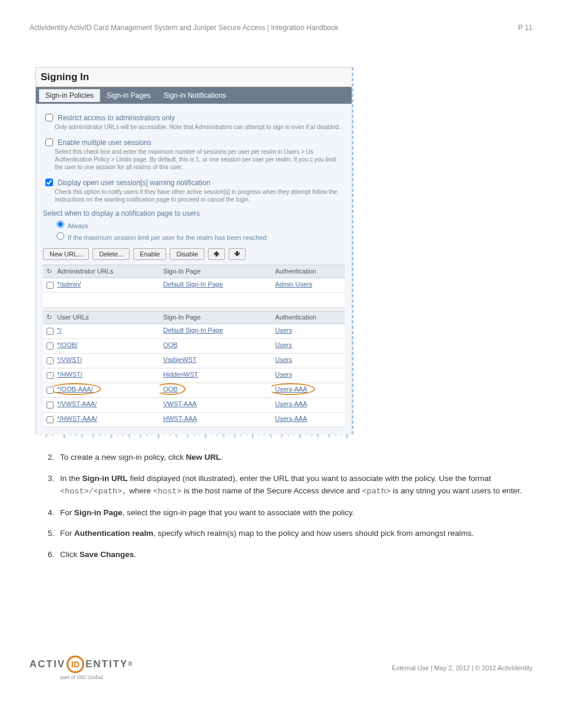 Image resolution: width=562 pixels, height=728 pixels. Describe the element at coordinates (187, 254) in the screenshot. I see `disable-button: Disable` at that location.